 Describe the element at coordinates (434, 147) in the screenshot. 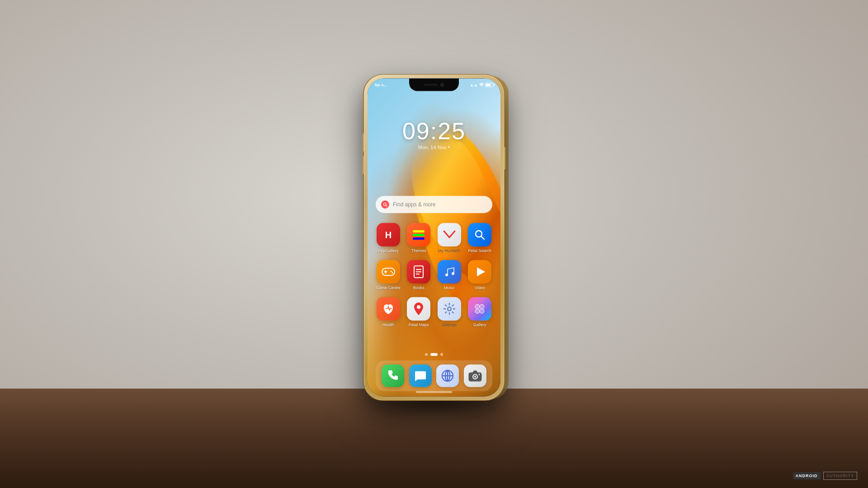

I see `clock-date: Mon, 14 Nov` at that location.